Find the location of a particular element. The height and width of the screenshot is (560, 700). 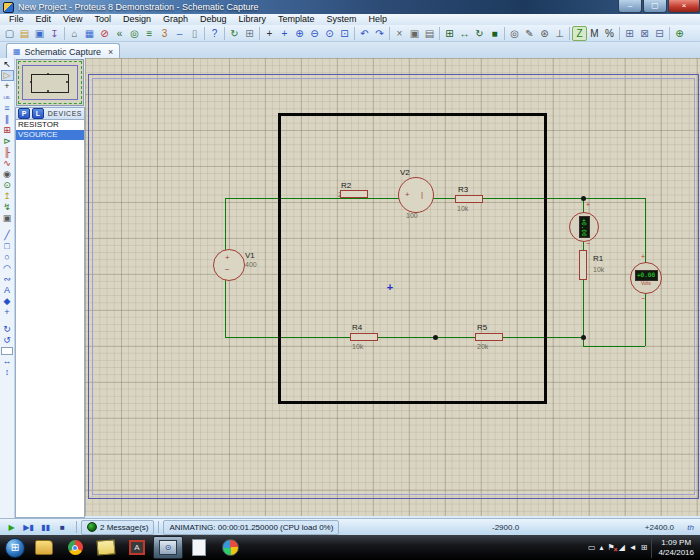

tab-close-icon: × is located at coordinates (109, 52).